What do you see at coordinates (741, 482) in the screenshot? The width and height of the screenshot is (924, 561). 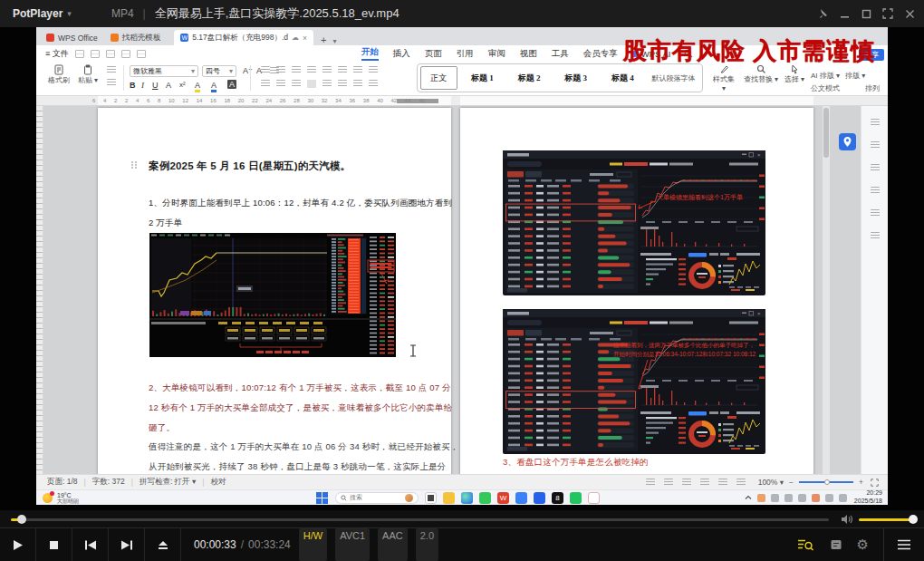 I see `view-pen-icon` at bounding box center [741, 482].